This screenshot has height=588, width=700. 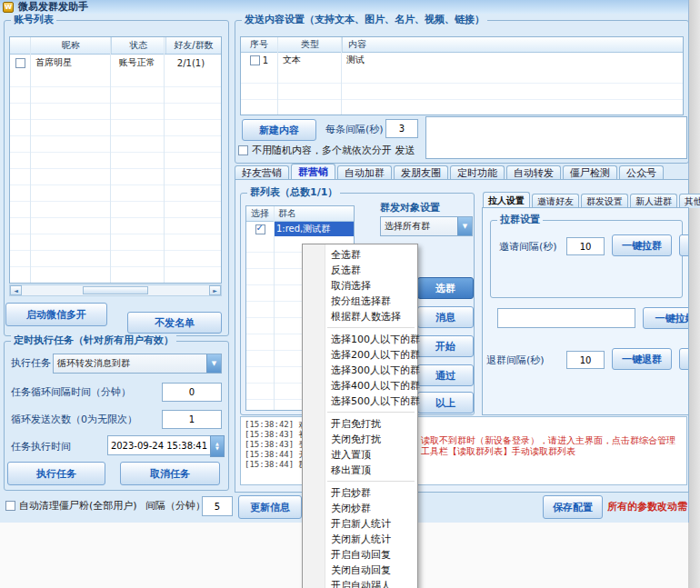 What do you see at coordinates (360, 440) in the screenshot?
I see `menu-item-mute-off: 关闭免打扰` at bounding box center [360, 440].